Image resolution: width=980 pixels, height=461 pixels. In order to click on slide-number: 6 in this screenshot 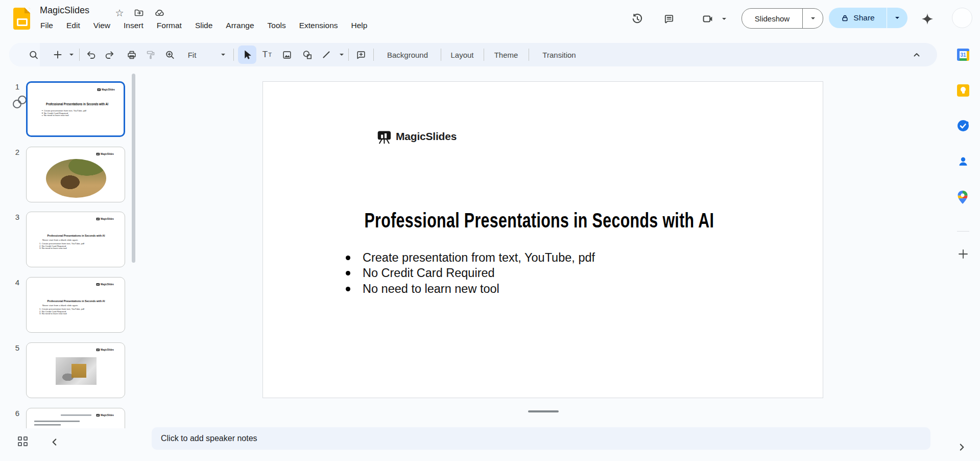, I will do `click(14, 413)`.